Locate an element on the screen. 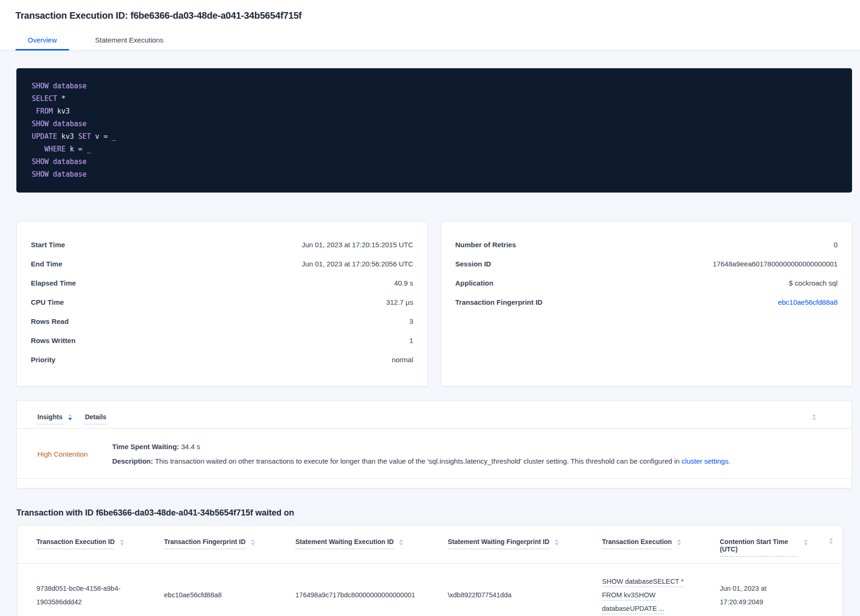  tab-overview-label: Overview is located at coordinates (42, 40).